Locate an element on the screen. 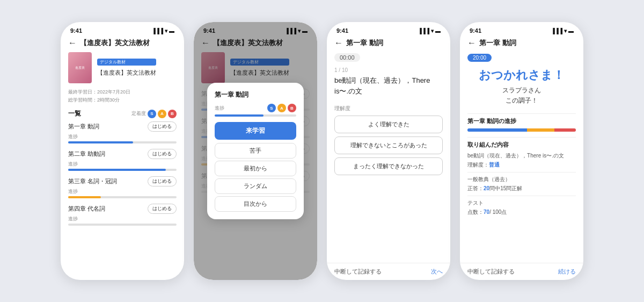 The width and height of the screenshot is (644, 302). understanding-btn-1: 理解できないところがあった is located at coordinates (389, 145).